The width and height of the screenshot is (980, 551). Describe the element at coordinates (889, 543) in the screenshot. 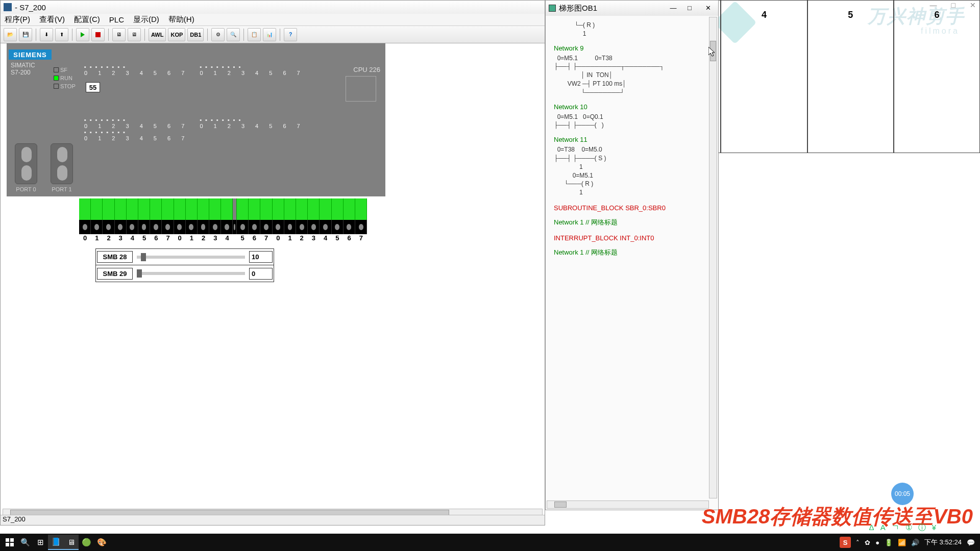

I see `tray-battery-icon: 🔋` at that location.